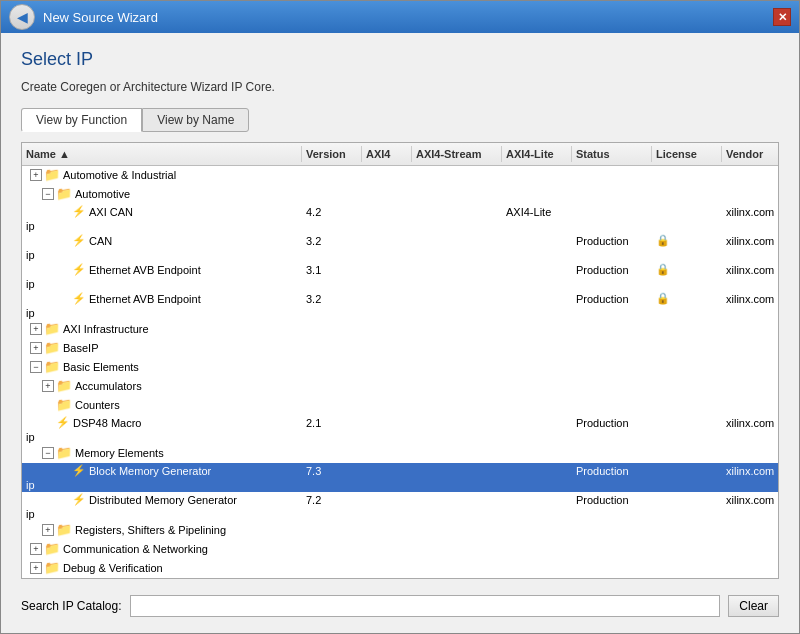 The image size is (800, 634). I want to click on tree-row: + 📁 Automotive & Industrial, so click(400, 176).